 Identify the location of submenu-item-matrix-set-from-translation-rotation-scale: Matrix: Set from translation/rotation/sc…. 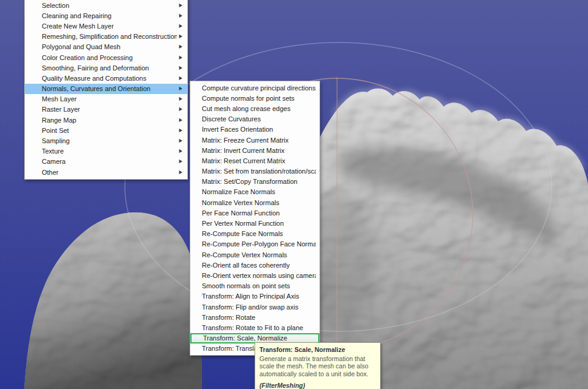
(255, 171).